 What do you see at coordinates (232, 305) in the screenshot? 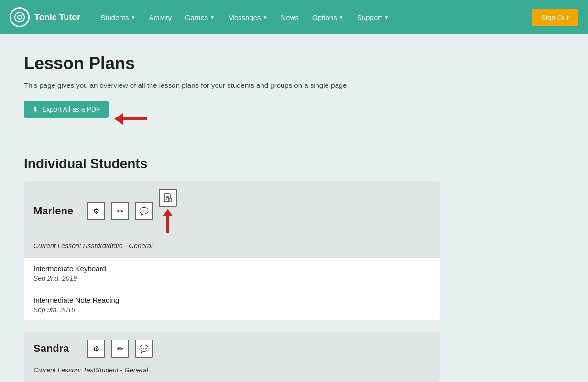
I see `list-item: Intermediate Note Reading Sep 9th, 2019` at bounding box center [232, 305].